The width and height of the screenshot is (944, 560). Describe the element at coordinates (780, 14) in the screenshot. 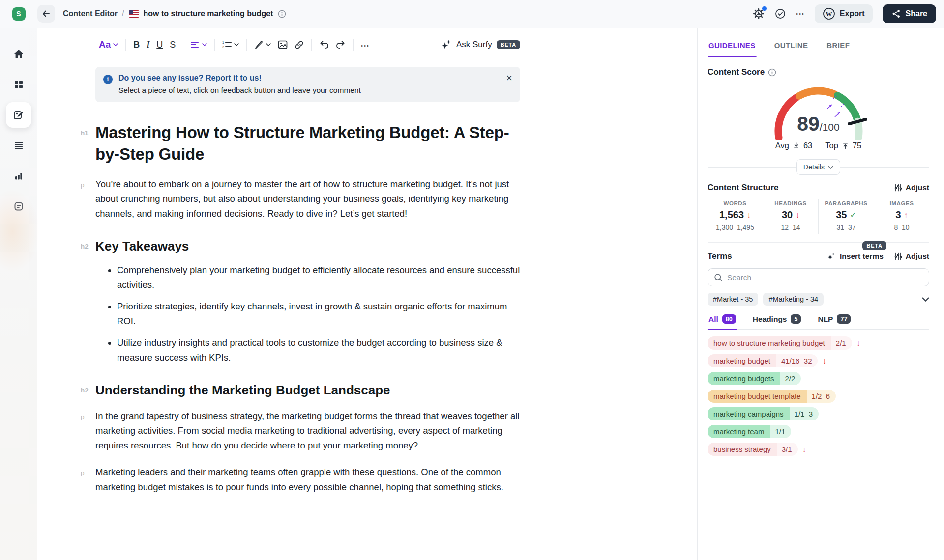

I see `checks-button` at that location.